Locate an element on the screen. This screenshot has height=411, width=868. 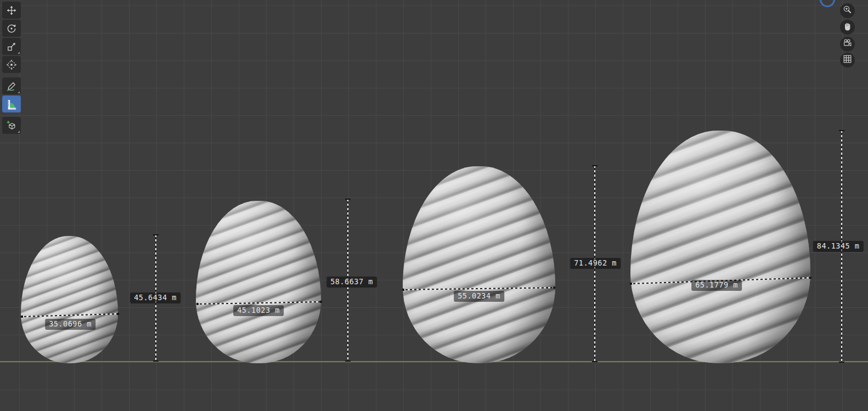
grid-toggle-gizmo-button is located at coordinates (847, 60).